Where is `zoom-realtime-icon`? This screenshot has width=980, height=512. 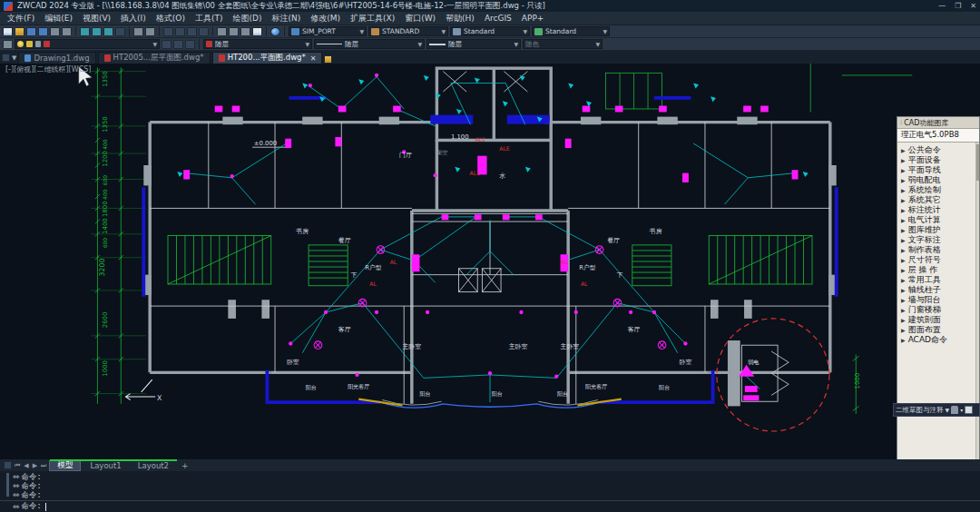 zoom-realtime-icon is located at coordinates (180, 32).